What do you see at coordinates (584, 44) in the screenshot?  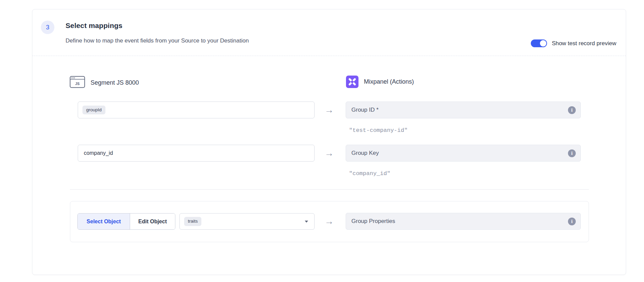 I see `toggle-label: Show test record preview` at bounding box center [584, 44].